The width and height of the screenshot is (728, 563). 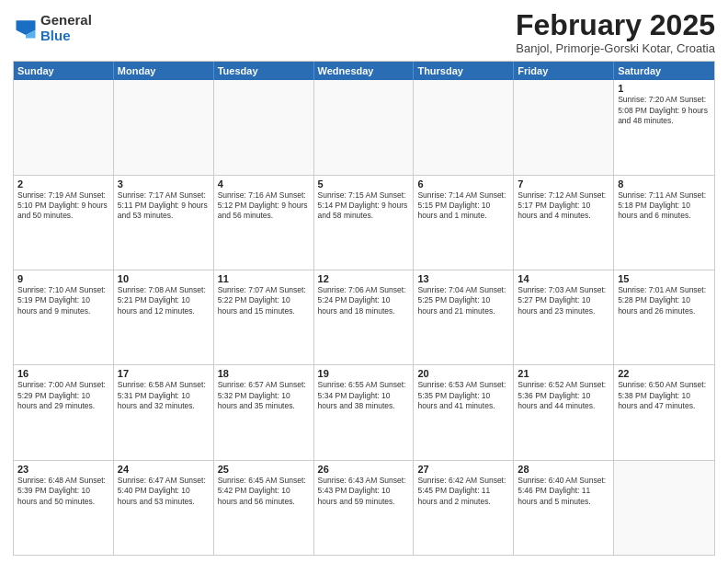 I want to click on day-info: Sunrise: 6:57 AM Sunset: 5:32 PM Dayligh…, so click(x=264, y=396).